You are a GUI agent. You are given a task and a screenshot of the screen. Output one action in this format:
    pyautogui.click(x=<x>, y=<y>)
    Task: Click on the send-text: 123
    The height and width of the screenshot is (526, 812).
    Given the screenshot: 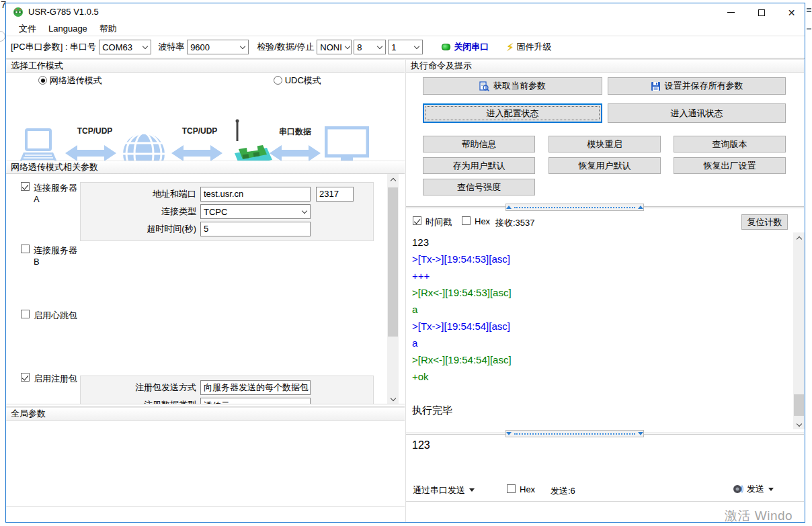 What is the action you would take?
    pyautogui.click(x=421, y=445)
    